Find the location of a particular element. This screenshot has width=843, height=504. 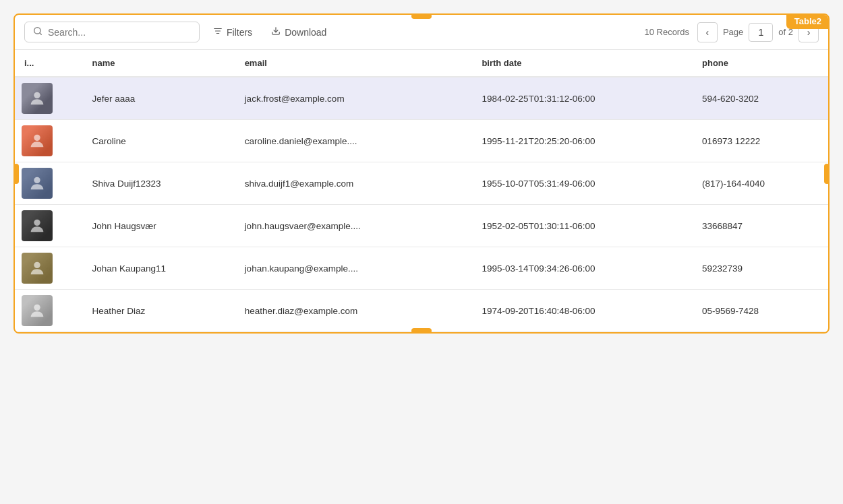

table-row: John Haugsværjohn.haugsvaer@example....1… is located at coordinates (422, 226).